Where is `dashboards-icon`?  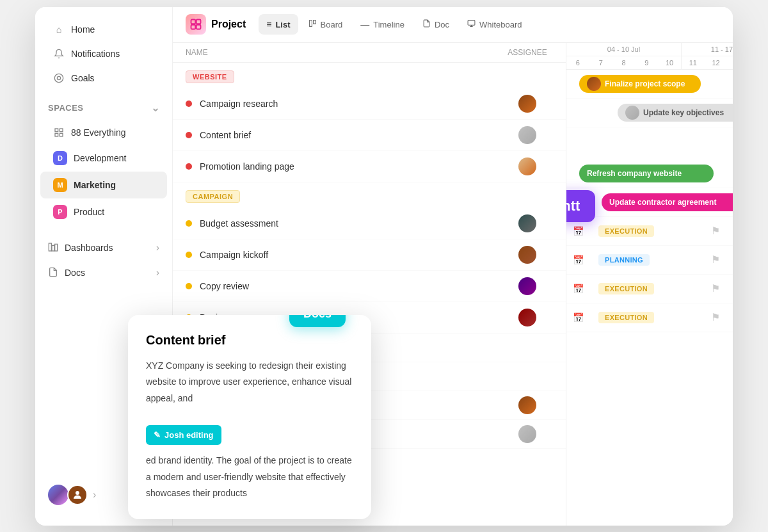
dashboards-icon is located at coordinates (53, 248).